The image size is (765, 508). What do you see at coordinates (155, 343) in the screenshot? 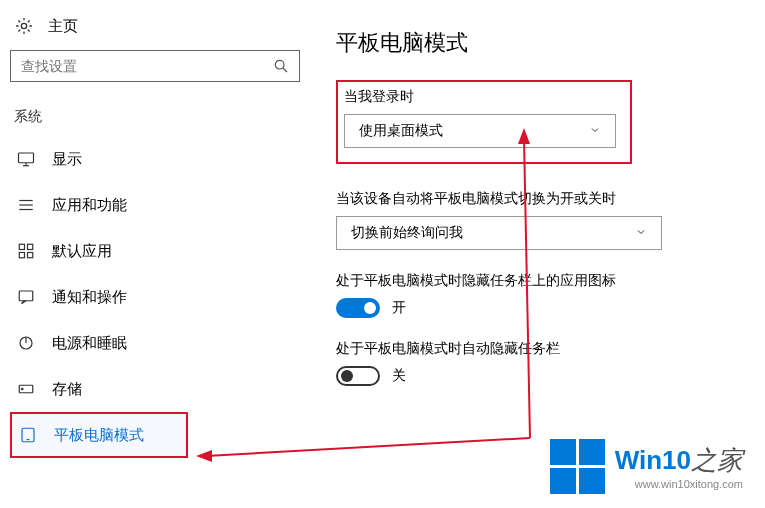
I see `sidebar-item-power: 电源和睡眠` at bounding box center [155, 343].